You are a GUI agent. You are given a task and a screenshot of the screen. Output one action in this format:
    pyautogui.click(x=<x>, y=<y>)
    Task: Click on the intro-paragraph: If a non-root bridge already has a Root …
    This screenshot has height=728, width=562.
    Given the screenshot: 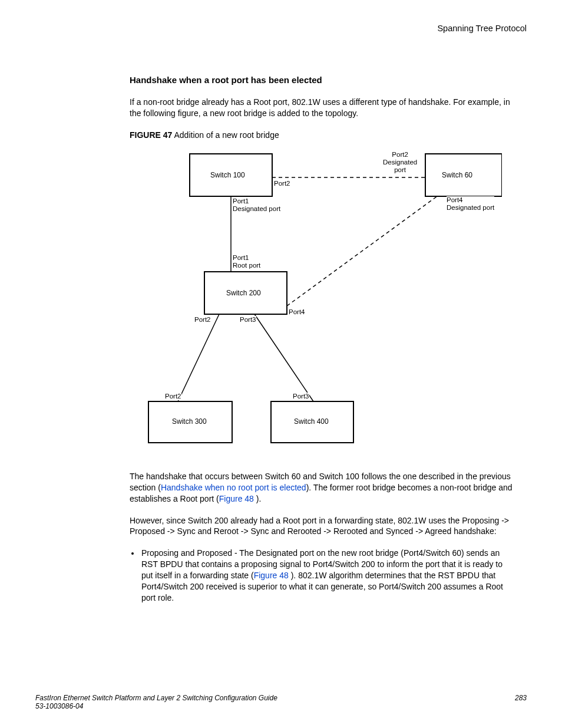 What is the action you would take?
    pyautogui.click(x=322, y=108)
    